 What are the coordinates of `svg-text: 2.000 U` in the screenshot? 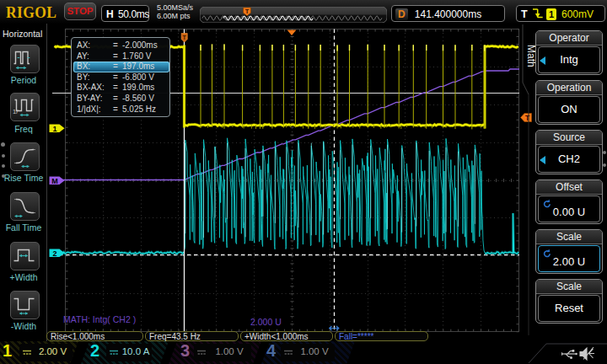 It's located at (266, 322).